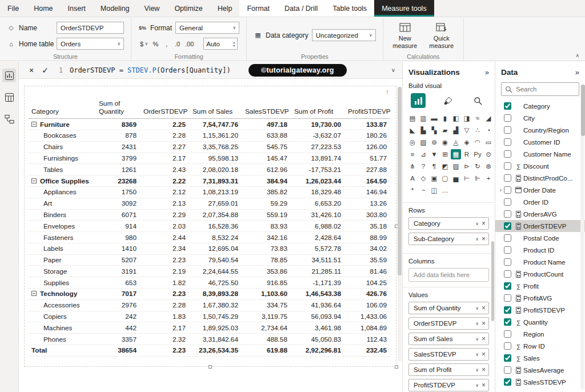  What do you see at coordinates (423, 190) in the screenshot?
I see `viz-icon-word-cloud: ~` at bounding box center [423, 190].